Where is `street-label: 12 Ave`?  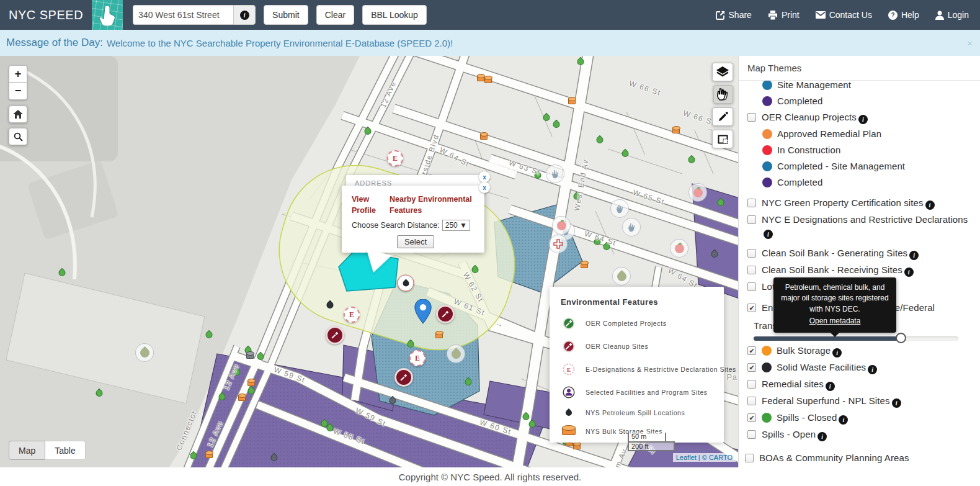 street-label: 12 Ave is located at coordinates (231, 376).